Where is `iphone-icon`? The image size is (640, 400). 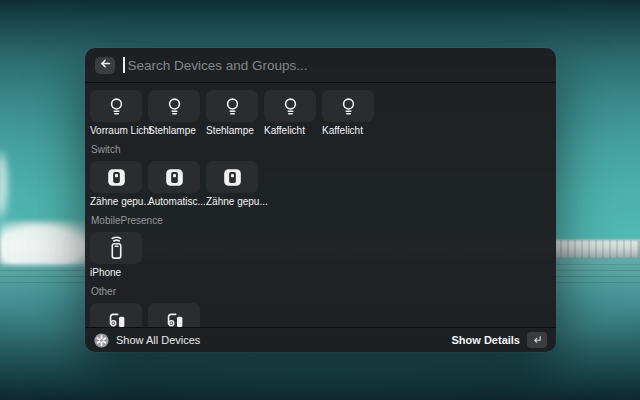
iphone-icon is located at coordinates (116, 248).